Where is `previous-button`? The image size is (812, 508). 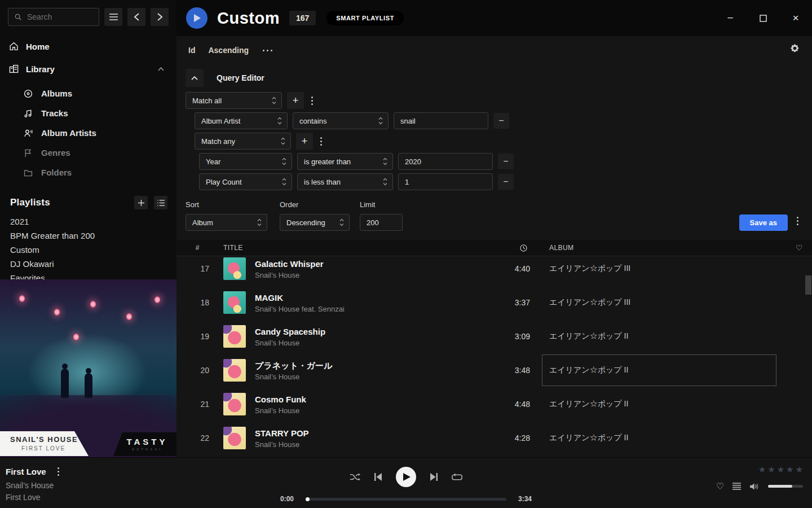
previous-button is located at coordinates (378, 477).